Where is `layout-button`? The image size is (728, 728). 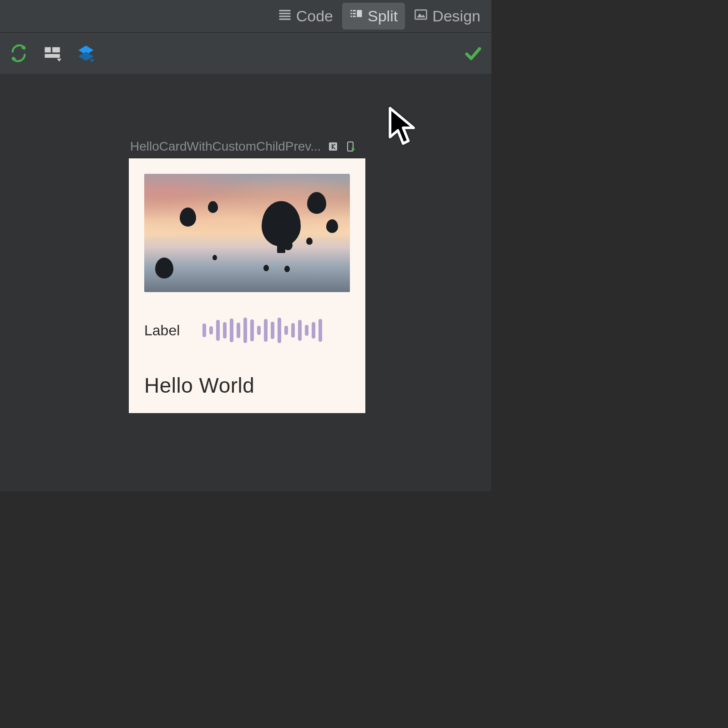
layout-button is located at coordinates (52, 53).